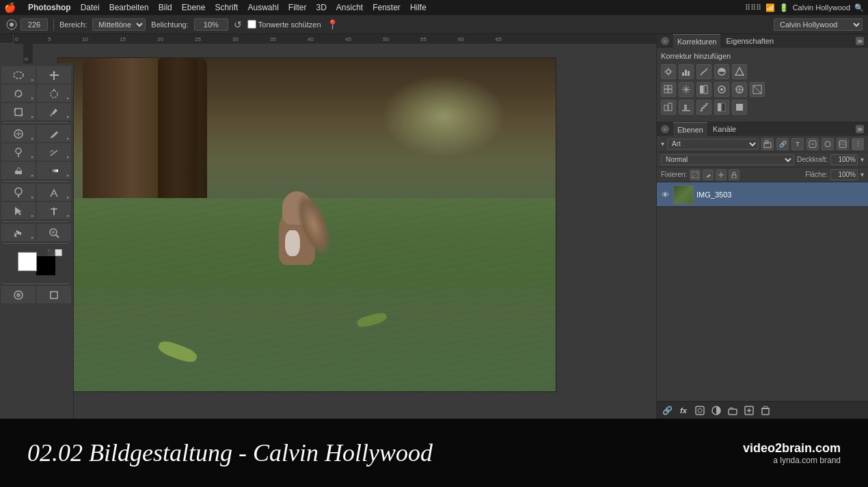 Image resolution: width=868 pixels, height=487 pixels. I want to click on clone-stamp-tool: ▸, so click(18, 152).